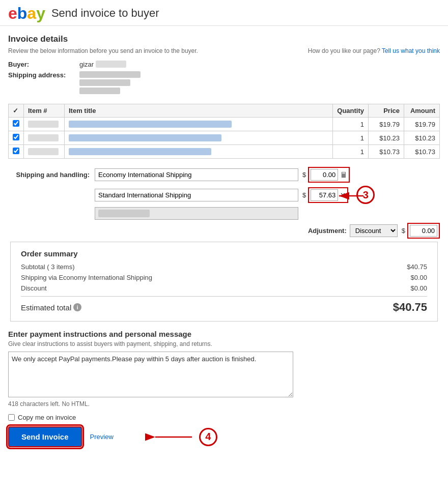 This screenshot has width=448, height=494. What do you see at coordinates (11, 417) in the screenshot?
I see `copy-me-checkbox` at bounding box center [11, 417].